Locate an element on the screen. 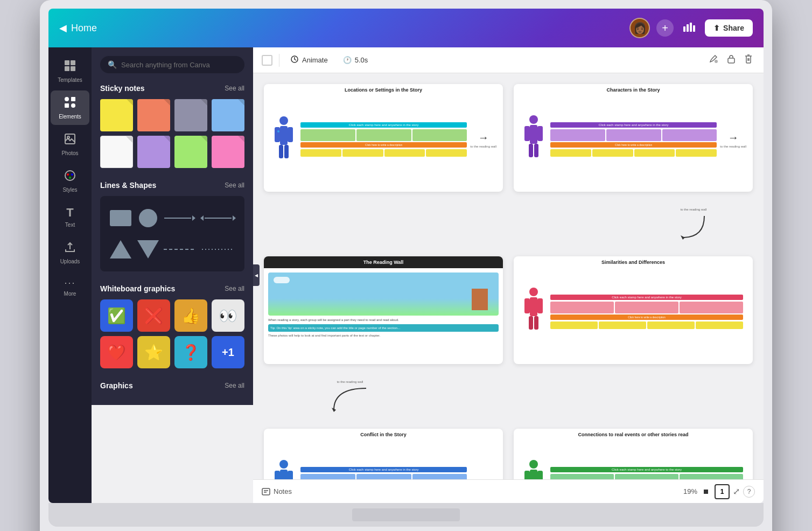 Image resolution: width=812 pixels, height=531 pixels. text-label: Text is located at coordinates (70, 225).